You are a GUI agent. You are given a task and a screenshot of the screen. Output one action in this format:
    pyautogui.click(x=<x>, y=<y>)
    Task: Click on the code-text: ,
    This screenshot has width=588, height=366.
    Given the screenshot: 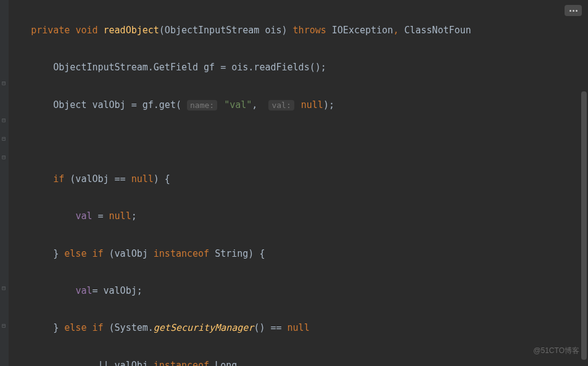 What is the action you would take?
    pyautogui.click(x=260, y=105)
    